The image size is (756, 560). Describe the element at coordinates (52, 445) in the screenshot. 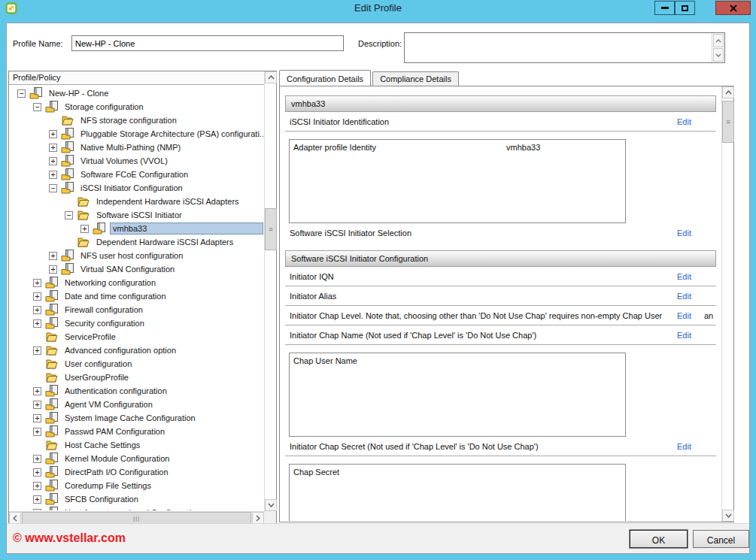

I see `folder-icon` at that location.